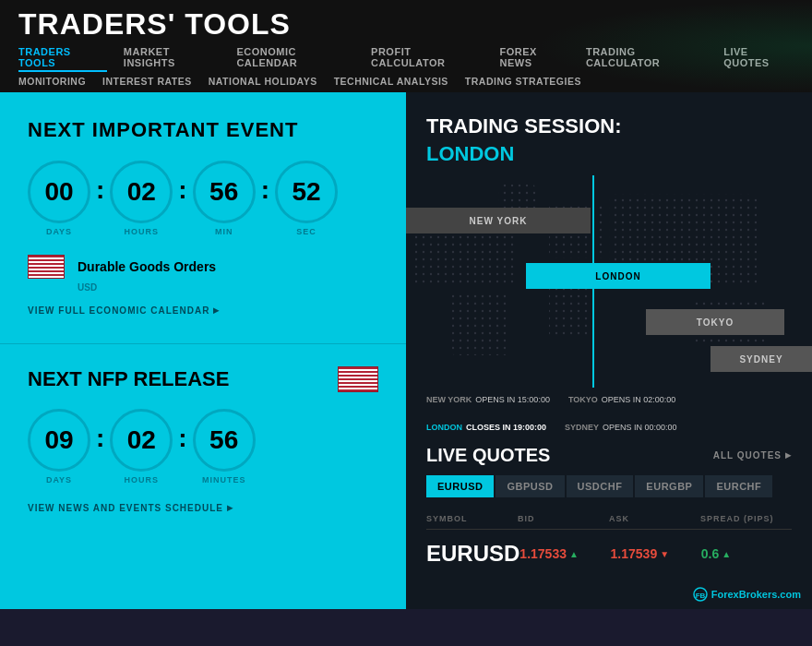 Image resolution: width=812 pixels, height=646 pixels. What do you see at coordinates (715, 322) in the screenshot?
I see `tokyo-session-bar: TOKYO` at bounding box center [715, 322].